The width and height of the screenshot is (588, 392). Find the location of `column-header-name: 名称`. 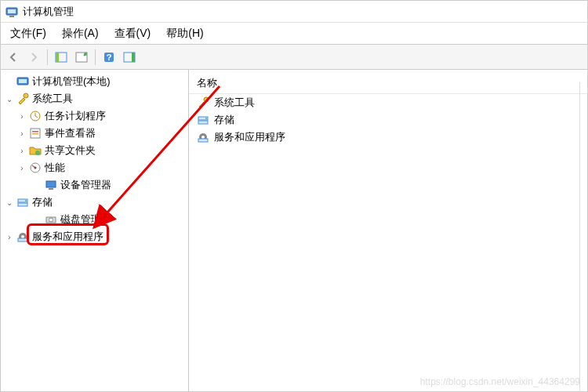

column-header-name: 名称 is located at coordinates (388, 83).